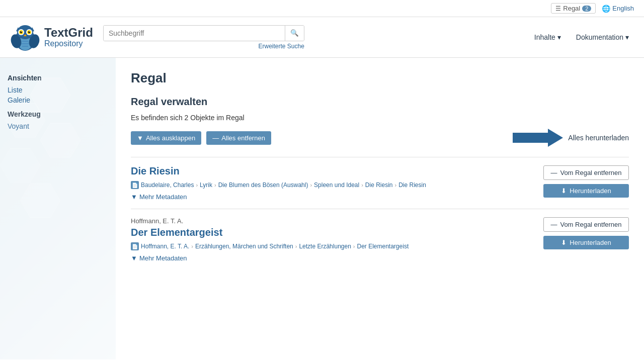 Image resolution: width=644 pixels, height=362 pixels. Describe the element at coordinates (204, 46) in the screenshot. I see `erweiterte-suche-link: Erweiterte Suche` at that location.